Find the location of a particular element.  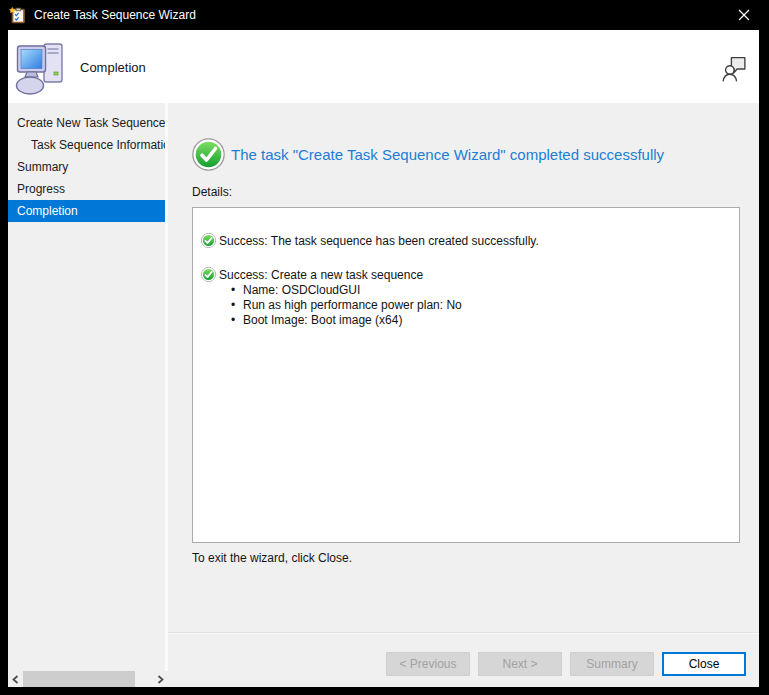

chevron-right-icon is located at coordinates (160, 680).